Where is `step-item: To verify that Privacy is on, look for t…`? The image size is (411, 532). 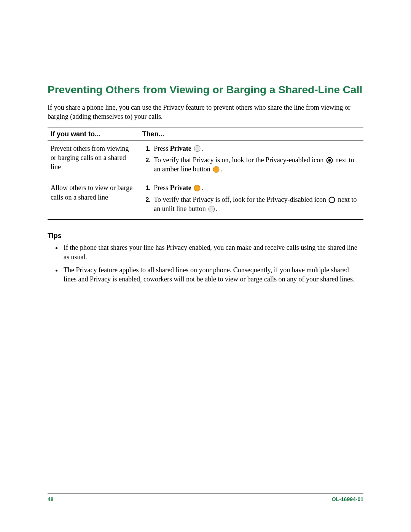 step-item: To verify that Privacy is on, look for t… is located at coordinates (256, 165).